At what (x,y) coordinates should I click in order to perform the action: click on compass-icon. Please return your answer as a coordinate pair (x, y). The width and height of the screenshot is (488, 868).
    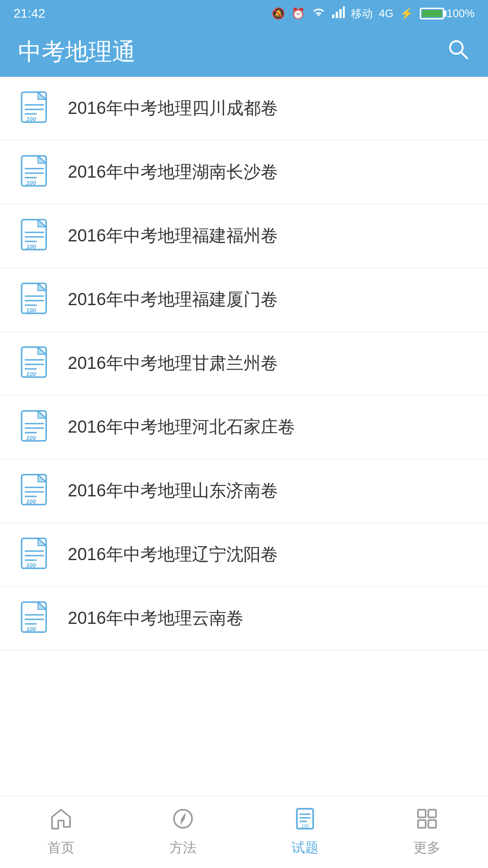
    Looking at the image, I should click on (183, 821).